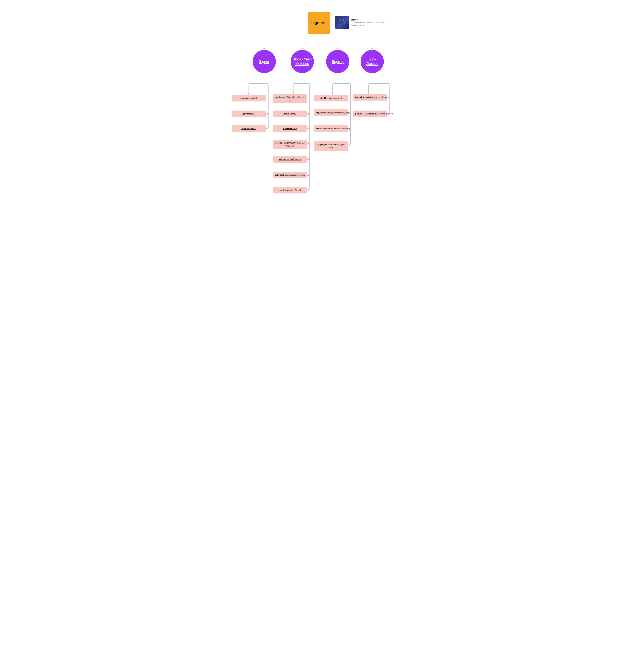  Describe the element at coordinates (331, 146) in the screenshot. I see `leaf-signtypeddata: ._signTypedData(domain, types, value)` at that location.